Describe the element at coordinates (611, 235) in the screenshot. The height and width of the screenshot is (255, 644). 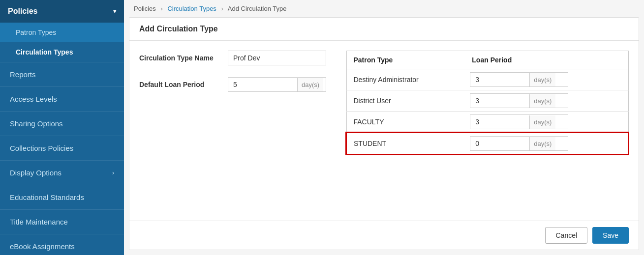
I see `save-button: Save` at that location.